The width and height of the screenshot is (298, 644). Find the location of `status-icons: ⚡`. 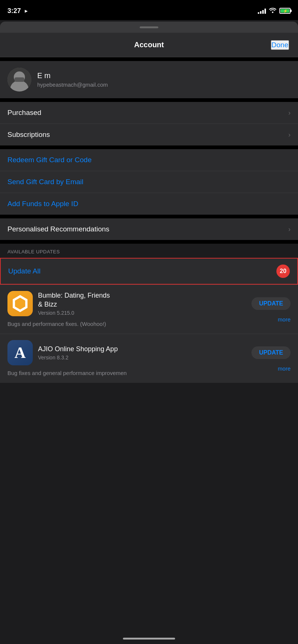

status-icons: ⚡ is located at coordinates (274, 11).